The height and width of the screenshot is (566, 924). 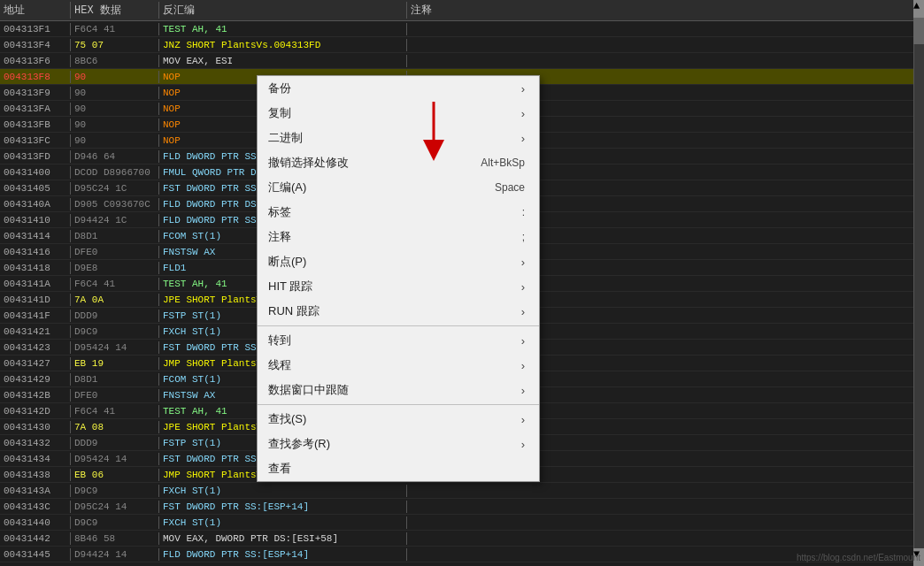 I want to click on menu-item-14: 查找参考(R)›, so click(x=398, y=444).